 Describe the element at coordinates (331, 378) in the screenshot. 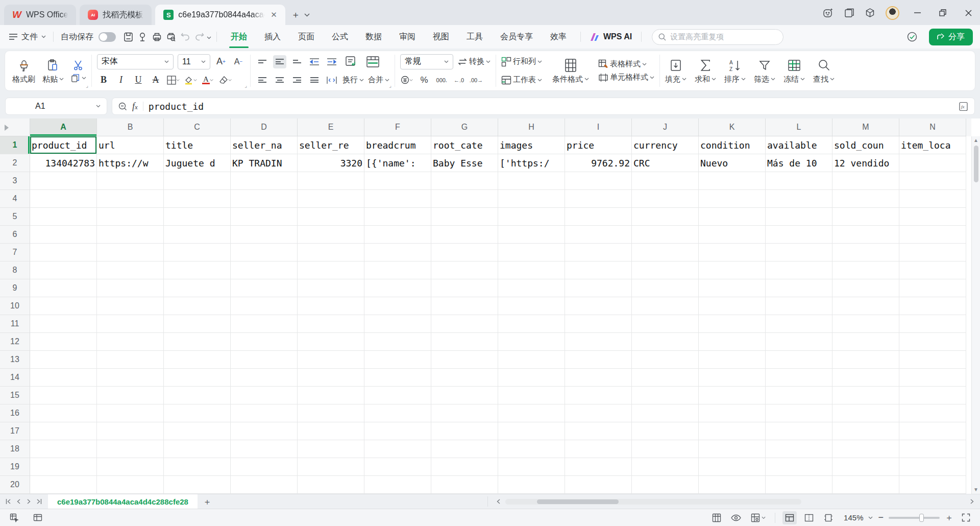

I see `cell-E14` at that location.